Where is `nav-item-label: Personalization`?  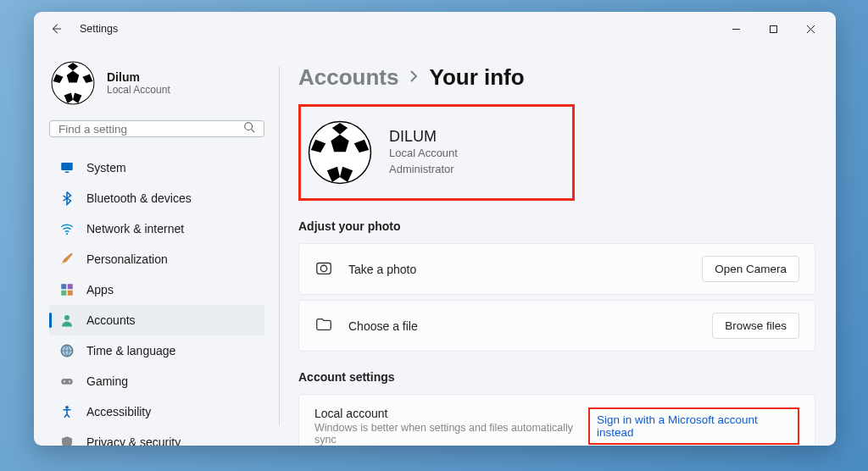
nav-item-label: Personalization is located at coordinates (127, 259).